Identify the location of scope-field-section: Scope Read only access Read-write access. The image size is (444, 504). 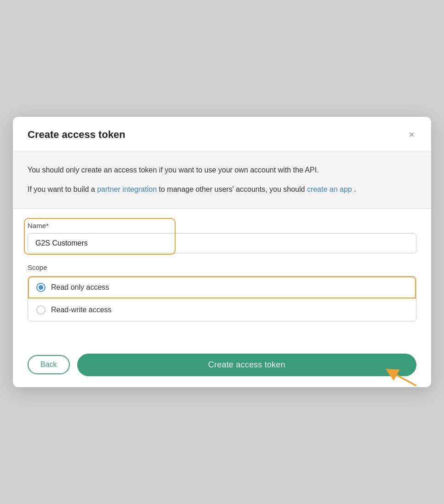
(222, 292).